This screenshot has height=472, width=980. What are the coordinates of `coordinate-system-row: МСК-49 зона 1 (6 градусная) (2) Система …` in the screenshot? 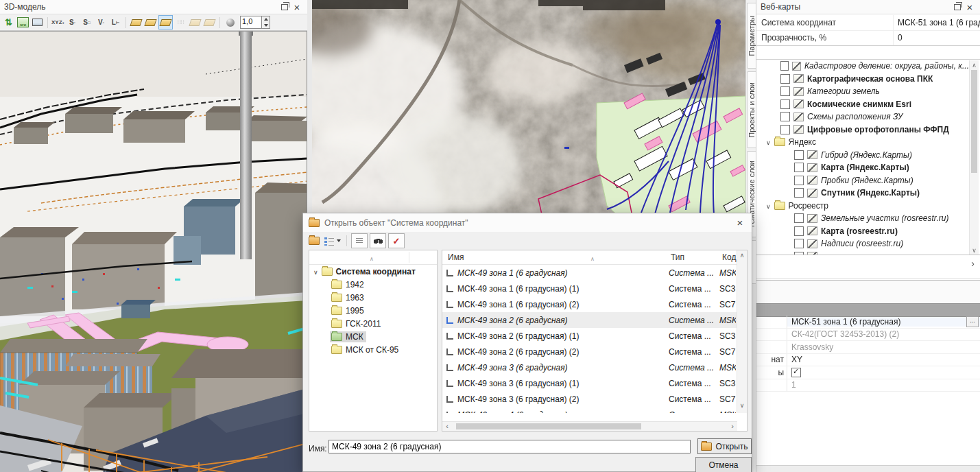 It's located at (590, 305).